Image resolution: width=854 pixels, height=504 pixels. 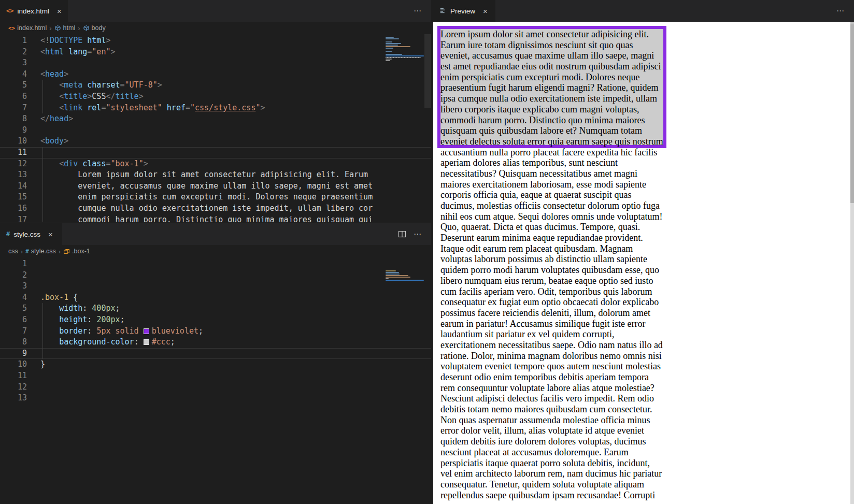 I want to click on scrollbar-thumb, so click(x=852, y=114).